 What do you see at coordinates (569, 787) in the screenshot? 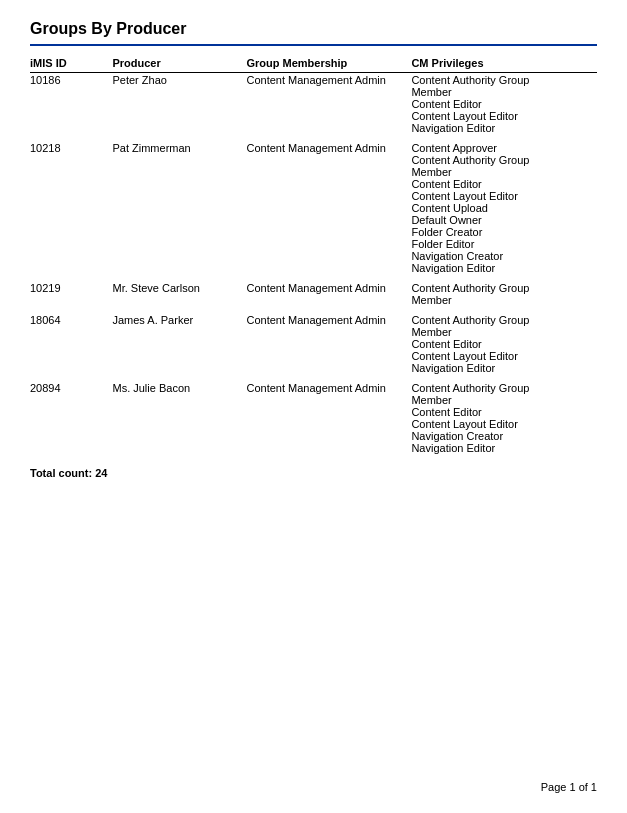
I see `page-footer: Page 1 of 1` at bounding box center [569, 787].